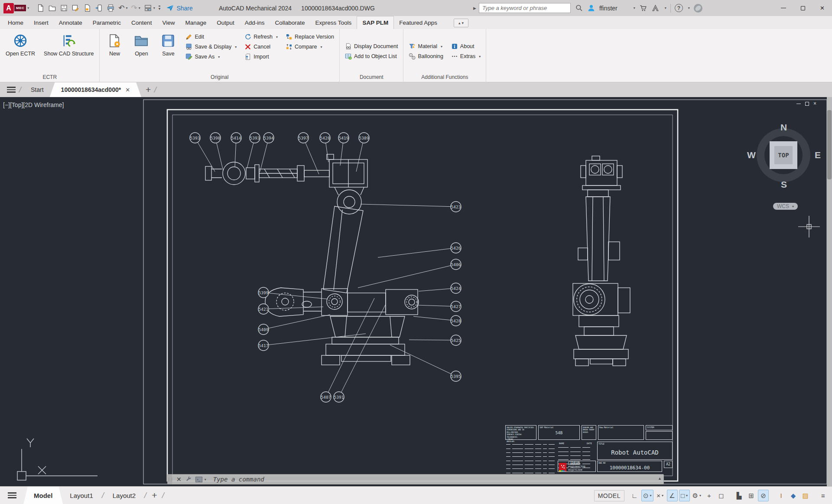 The image size is (832, 504). What do you see at coordinates (154, 495) in the screenshot?
I see `new-layout-button: +` at bounding box center [154, 495].